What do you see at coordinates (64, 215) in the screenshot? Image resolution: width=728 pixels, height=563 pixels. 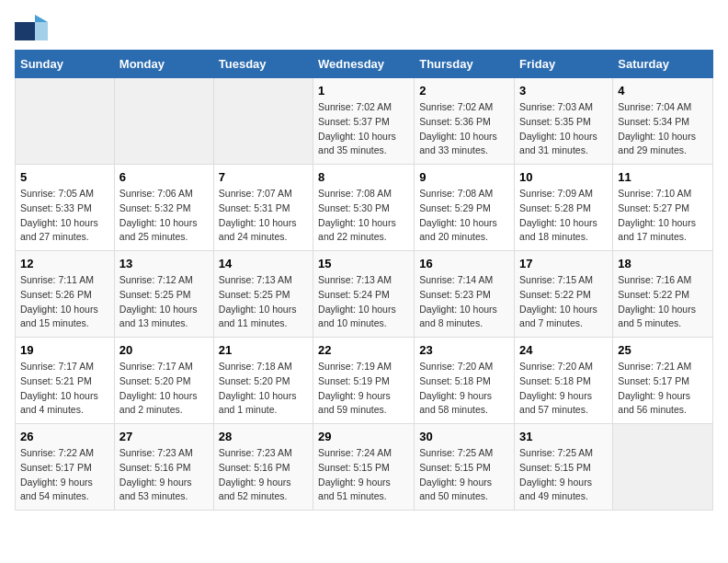 I see `day-info: Sunrise: 7:05 AMSunset: 5:33 PMDaylight:…` at bounding box center [64, 215].